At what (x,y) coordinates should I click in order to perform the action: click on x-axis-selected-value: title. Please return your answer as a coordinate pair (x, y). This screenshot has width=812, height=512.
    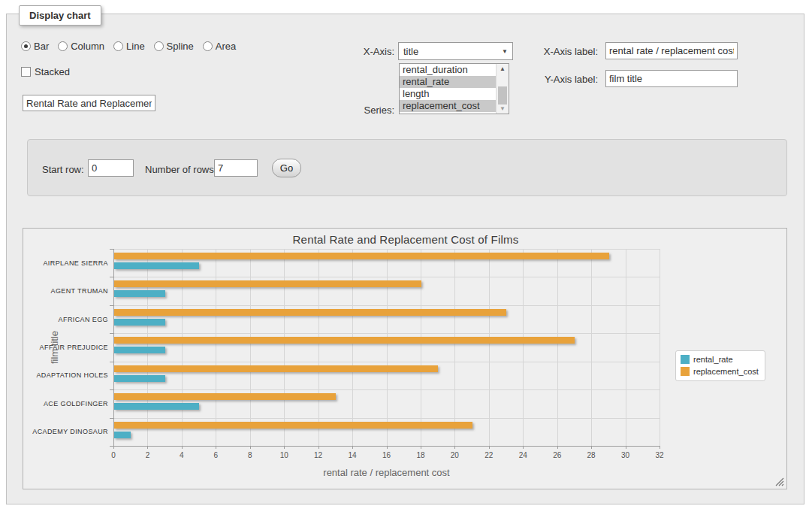
    Looking at the image, I should click on (411, 51).